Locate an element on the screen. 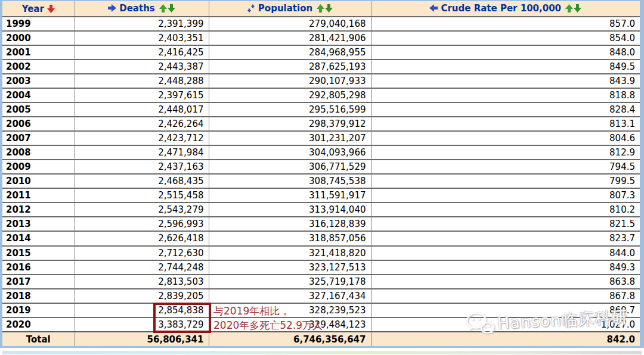 Image resolution: width=644 pixels, height=355 pixels. year-cell: 2015 is located at coordinates (38, 253).